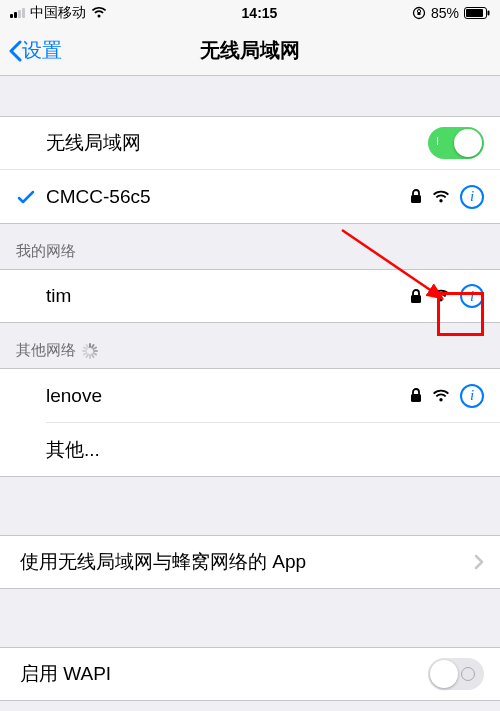  Describe the element at coordinates (237, 143) in the screenshot. I see `wifi-toggle-label: 无线局域网` at that location.